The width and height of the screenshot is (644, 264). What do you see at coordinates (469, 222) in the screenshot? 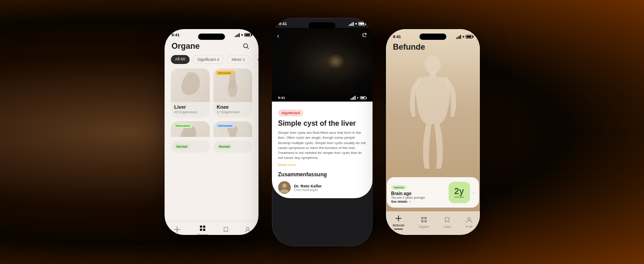
I see `nav-profil-3: Profil` at bounding box center [469, 222].